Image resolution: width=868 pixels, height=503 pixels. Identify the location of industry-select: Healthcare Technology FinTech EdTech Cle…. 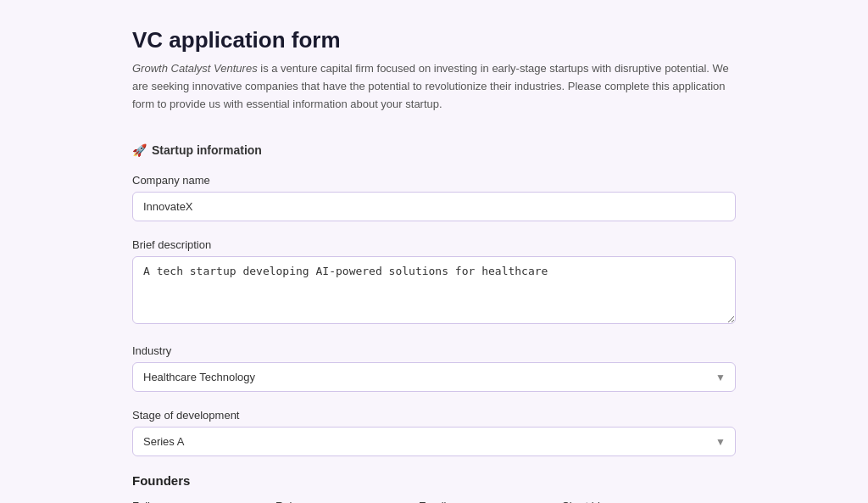
(434, 377).